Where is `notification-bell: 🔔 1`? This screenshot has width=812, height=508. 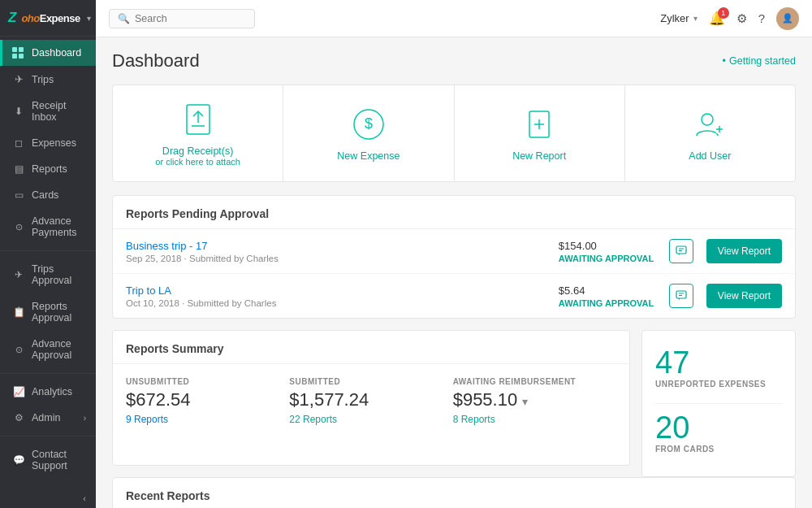
notification-bell: 🔔 1 is located at coordinates (717, 18).